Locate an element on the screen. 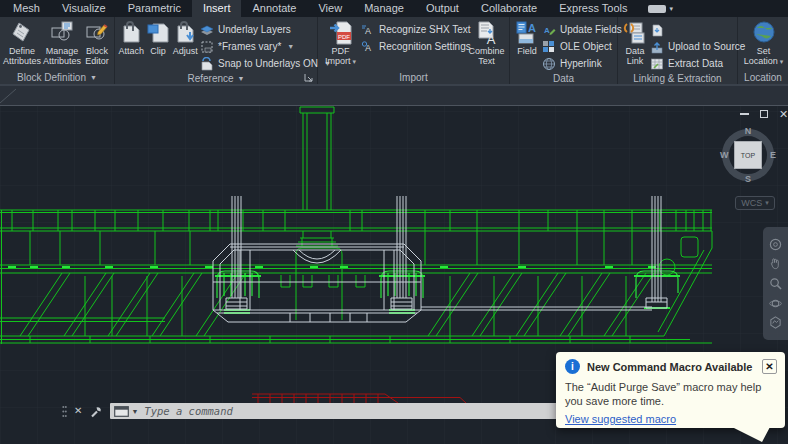  tab-view: View is located at coordinates (330, 8).